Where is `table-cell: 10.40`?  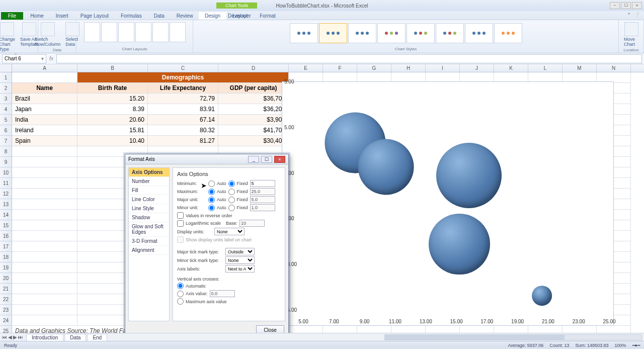
table-cell: 10.40 is located at coordinates (113, 141).